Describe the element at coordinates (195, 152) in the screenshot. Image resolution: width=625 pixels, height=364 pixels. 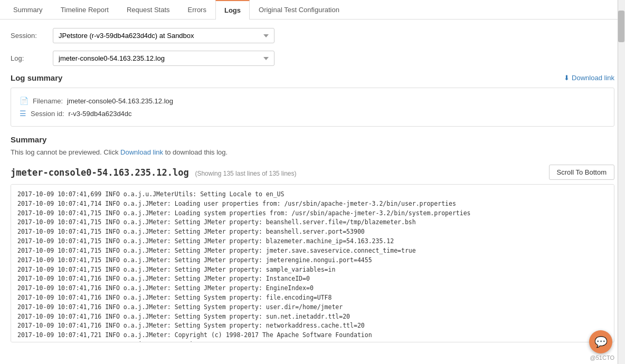
I see `preview-after: to download this log.` at that location.